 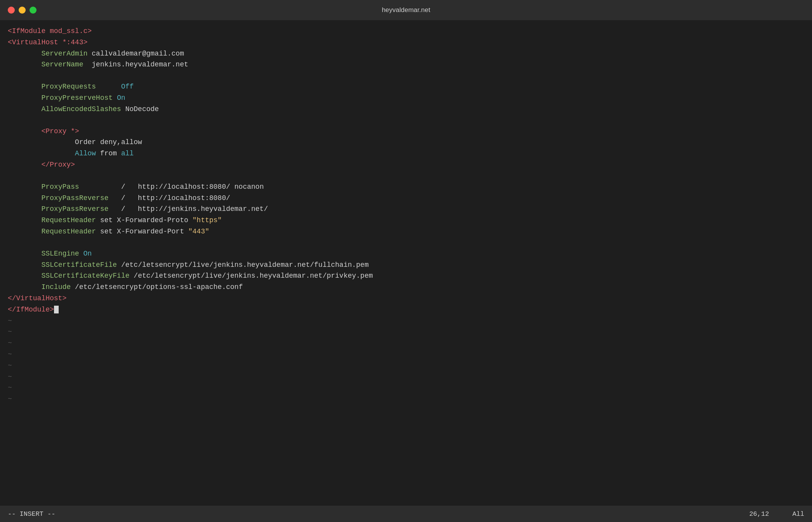 What do you see at coordinates (22, 10) in the screenshot?
I see `window-controls` at bounding box center [22, 10].